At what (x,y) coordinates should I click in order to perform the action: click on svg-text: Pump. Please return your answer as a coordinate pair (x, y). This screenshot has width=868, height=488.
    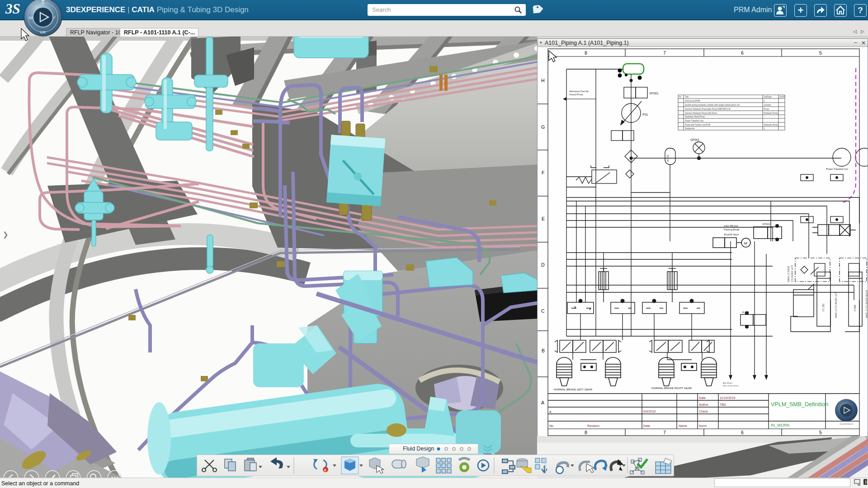
    Looking at the image, I should click on (766, 109).